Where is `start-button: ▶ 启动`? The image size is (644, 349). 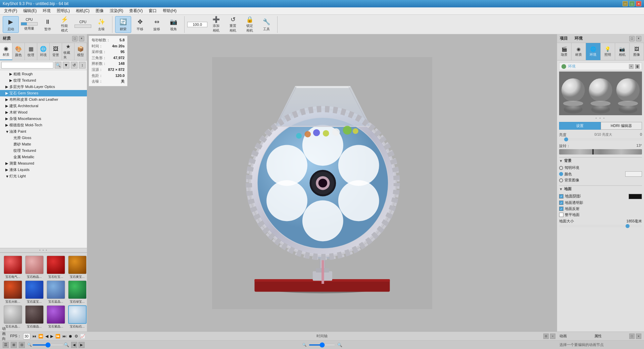
start-button: ▶ 启动 is located at coordinates (11, 25).